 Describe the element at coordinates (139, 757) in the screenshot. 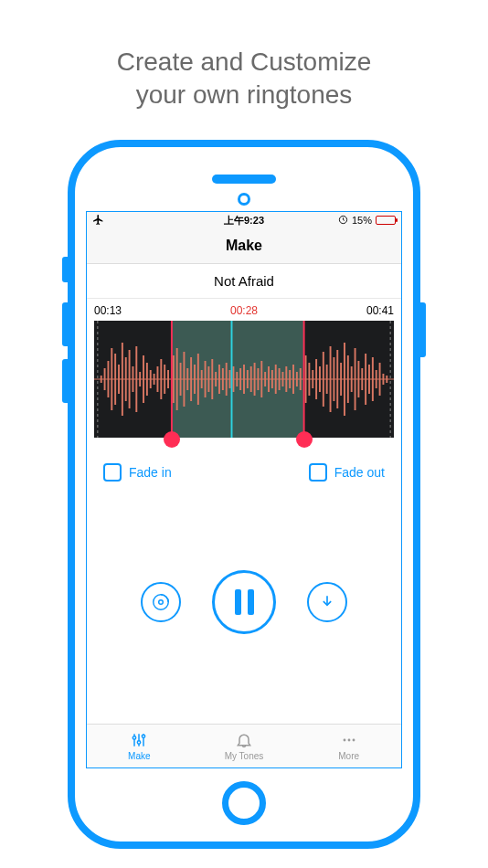

I see `tab-make-label: Make` at that location.